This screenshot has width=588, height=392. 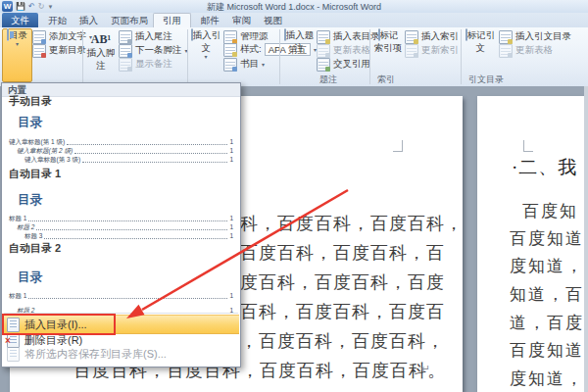 I want to click on bibliography-icon, so click(x=230, y=65).